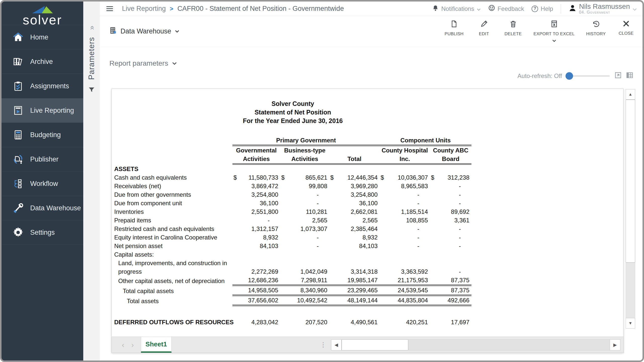 The image size is (644, 362). I want to click on cell-value: 492,666, so click(451, 300).